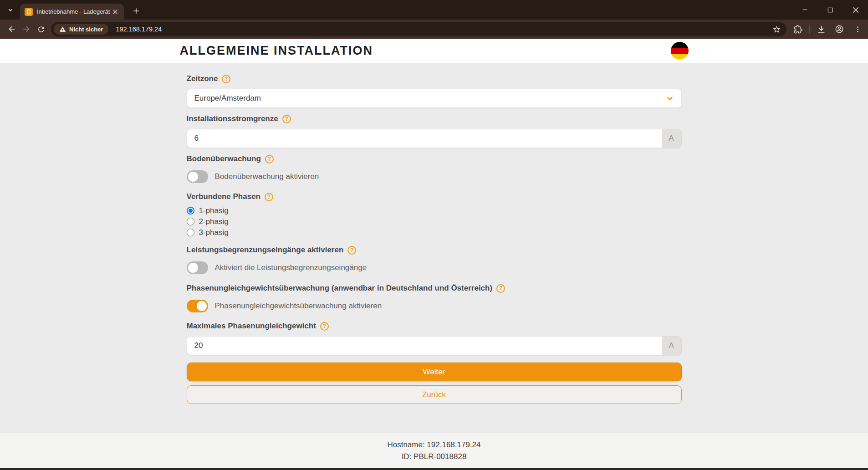 This screenshot has width=868, height=470. What do you see at coordinates (434, 98) in the screenshot?
I see `timezone-select: Europe/Amsterdam` at bounding box center [434, 98].